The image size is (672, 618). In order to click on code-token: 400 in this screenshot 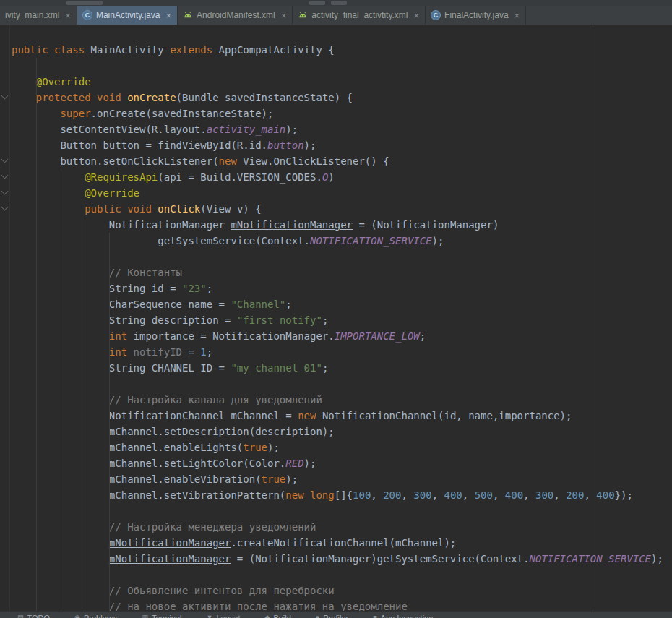, I will do `click(454, 495)`.